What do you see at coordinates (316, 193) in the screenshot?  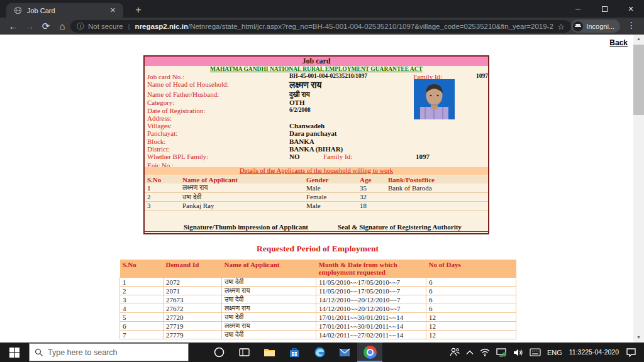 I see `applicants-table: S.NoName of ApplicantGenderAgeBank/Posto…` at bounding box center [316, 193].